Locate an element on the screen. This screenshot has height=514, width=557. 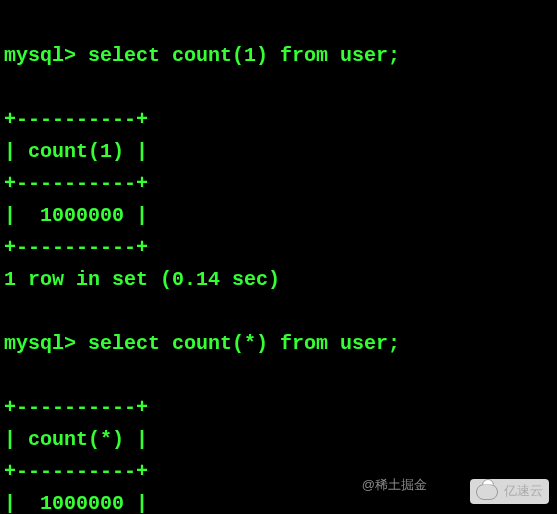
sql-command-1: select count(1) from user; is located at coordinates (238, 56).